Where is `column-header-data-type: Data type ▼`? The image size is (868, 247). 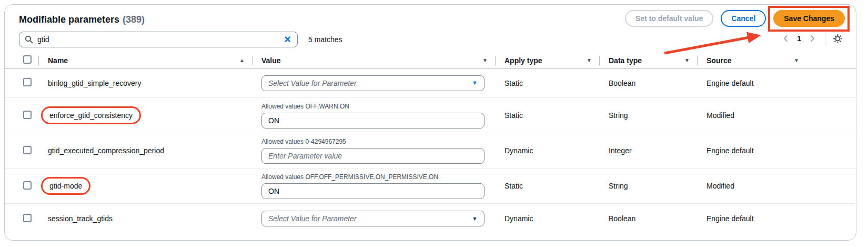
column-header-data-type: Data type ▼ is located at coordinates (648, 60).